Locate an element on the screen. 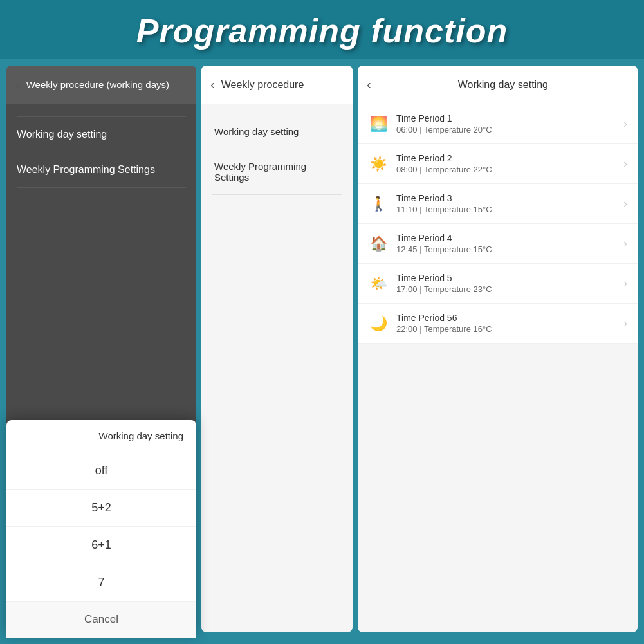 Image resolution: width=644 pixels, height=644 pixels. time-period-detail-3: 11:10 | Temperature 15°C is located at coordinates (506, 210).